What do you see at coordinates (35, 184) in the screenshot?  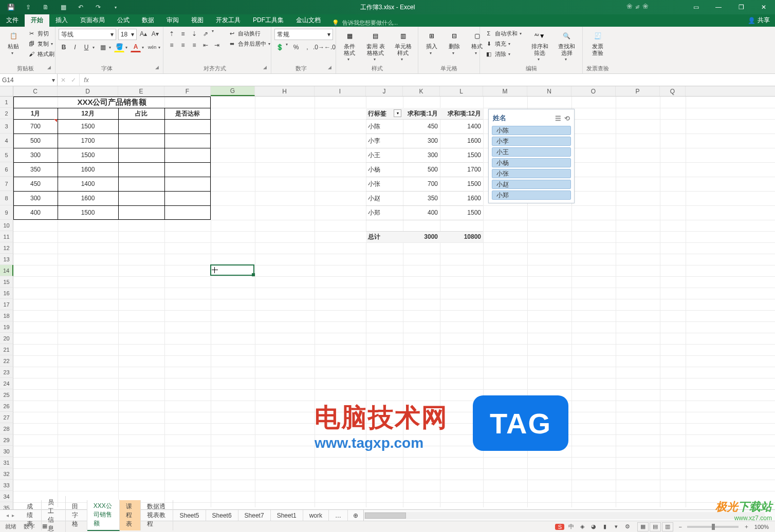 I see `table-cell: 450` at bounding box center [35, 184].